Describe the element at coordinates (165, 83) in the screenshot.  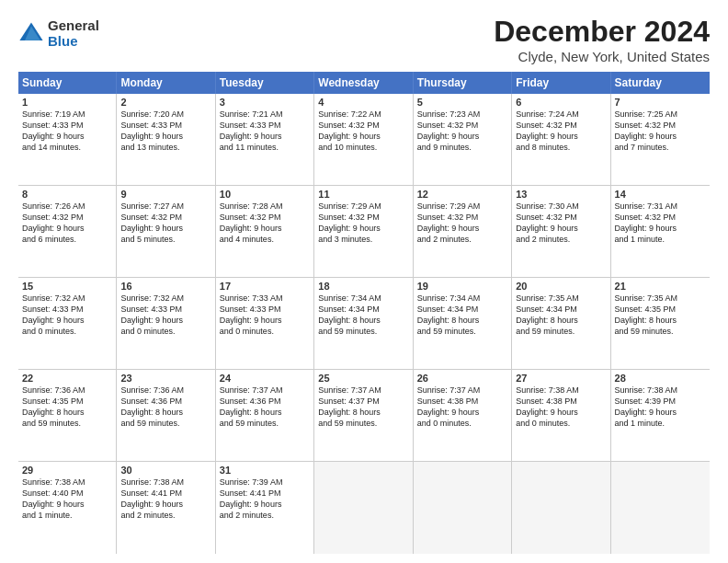
I see `day-name-monday: Monday` at that location.